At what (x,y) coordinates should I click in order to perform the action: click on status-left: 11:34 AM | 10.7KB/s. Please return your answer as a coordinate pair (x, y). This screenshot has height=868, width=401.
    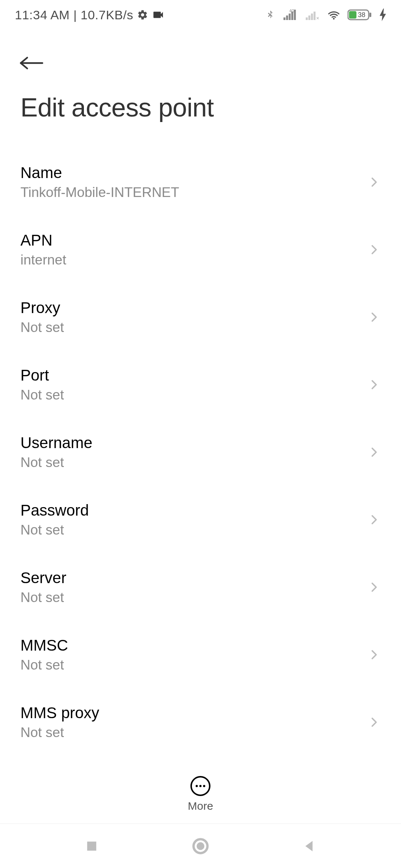
    Looking at the image, I should click on (90, 15).